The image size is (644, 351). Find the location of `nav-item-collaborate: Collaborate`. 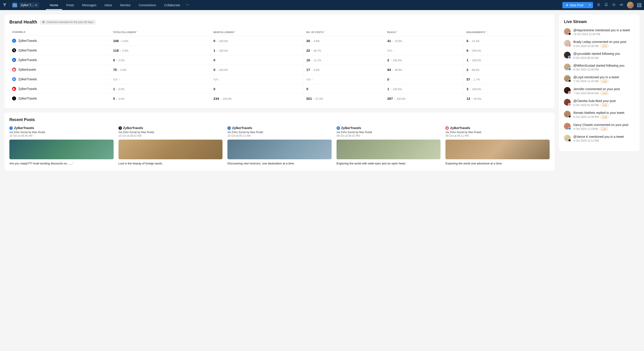

nav-item-collaborate: Collaborate is located at coordinates (172, 5).